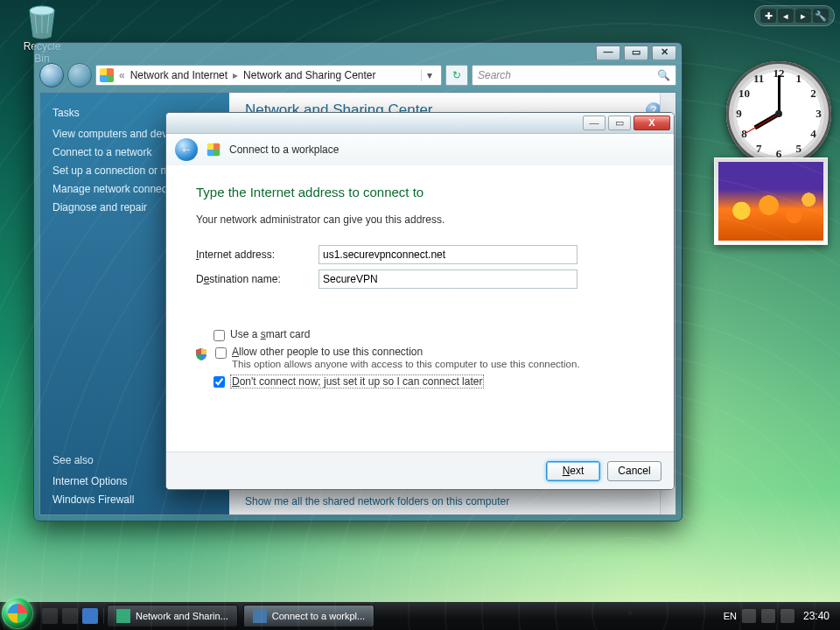 The image size is (840, 630). I want to click on taskbar-clock: 23:40, so click(816, 616).